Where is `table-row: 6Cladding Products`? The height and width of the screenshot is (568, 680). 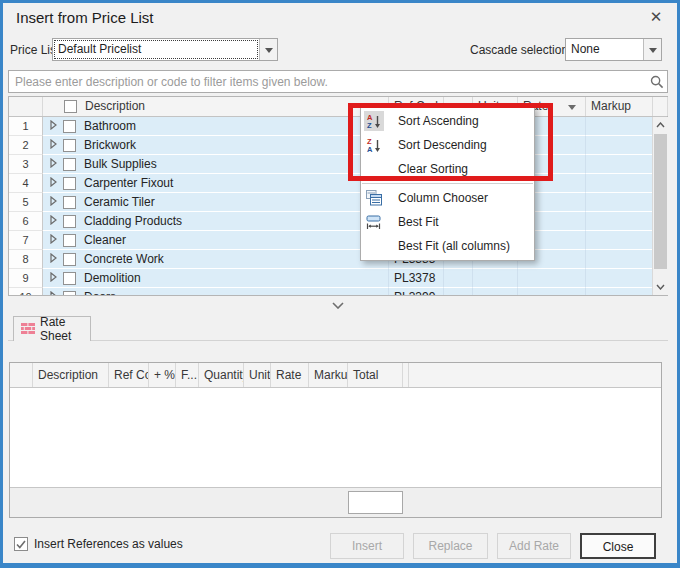
table-row: 6Cladding Products is located at coordinates (330, 222).